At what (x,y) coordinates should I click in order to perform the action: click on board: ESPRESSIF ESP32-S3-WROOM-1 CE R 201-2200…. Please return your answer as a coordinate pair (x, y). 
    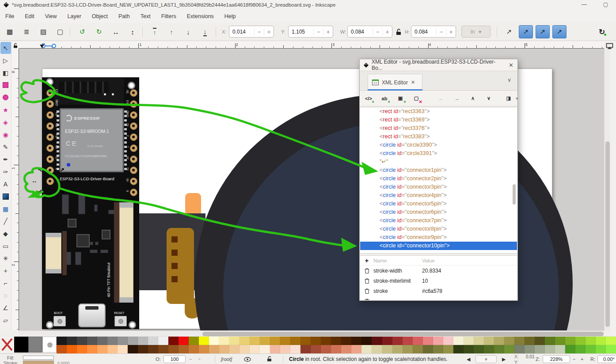
    Looking at the image, I should click on (91, 203).